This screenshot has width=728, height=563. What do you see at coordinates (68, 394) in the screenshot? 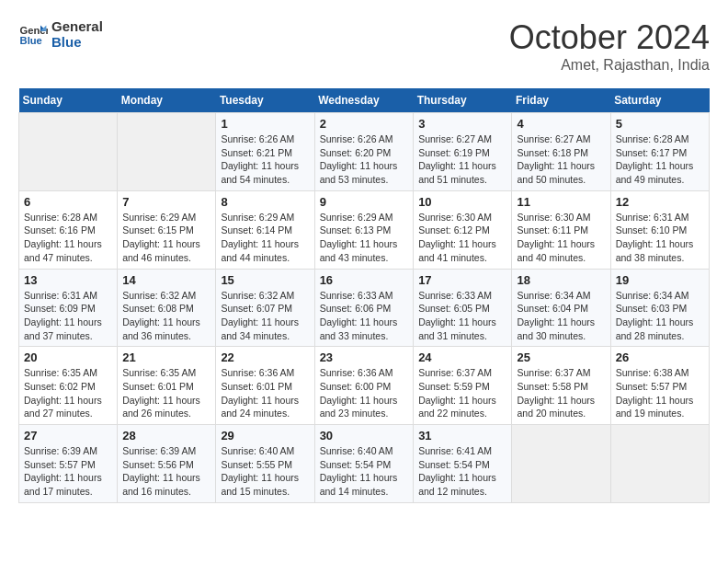
I see `day-info: Sunrise: 6:35 AM Sunset: 6:02 PM Dayligh…` at bounding box center [68, 394].